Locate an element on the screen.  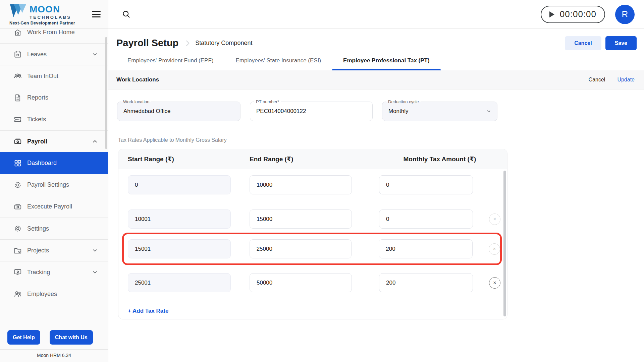
work-locations-cancel-link: Cancel is located at coordinates (597, 80).